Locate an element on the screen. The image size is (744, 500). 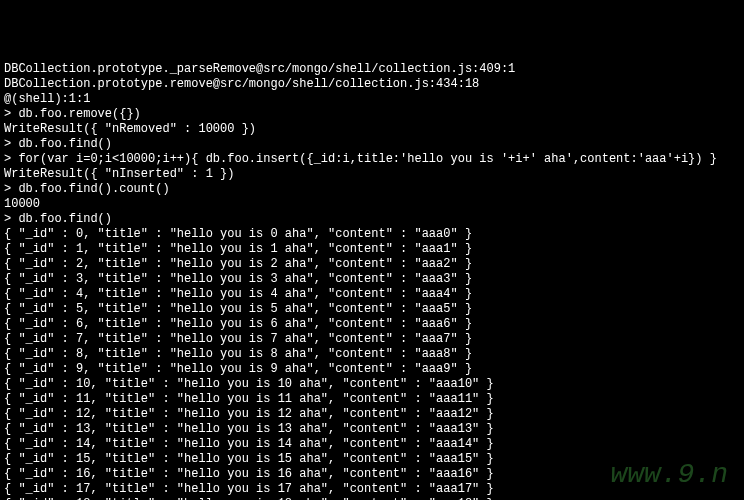
header-line-8: > db.foo.find().count() is located at coordinates (372, 190).